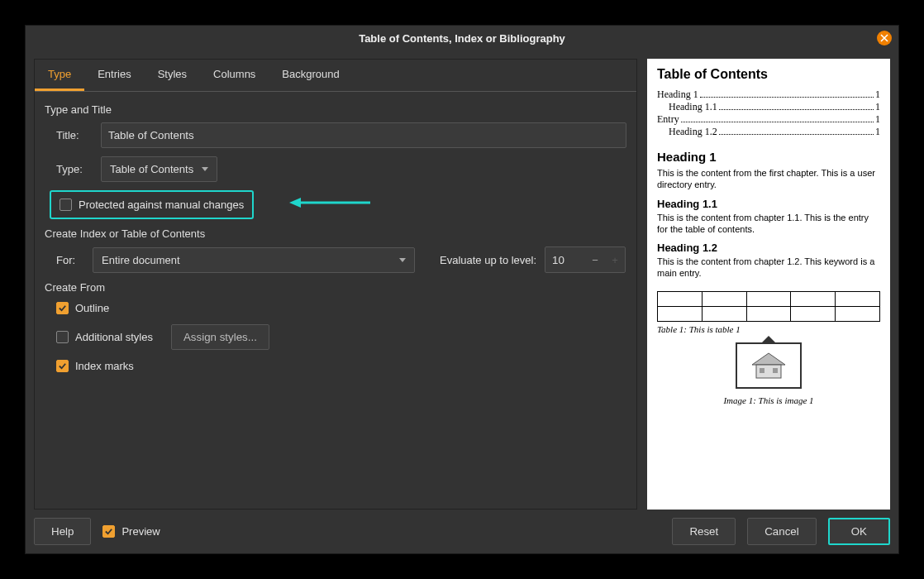  I want to click on type-label: Type:, so click(74, 169).